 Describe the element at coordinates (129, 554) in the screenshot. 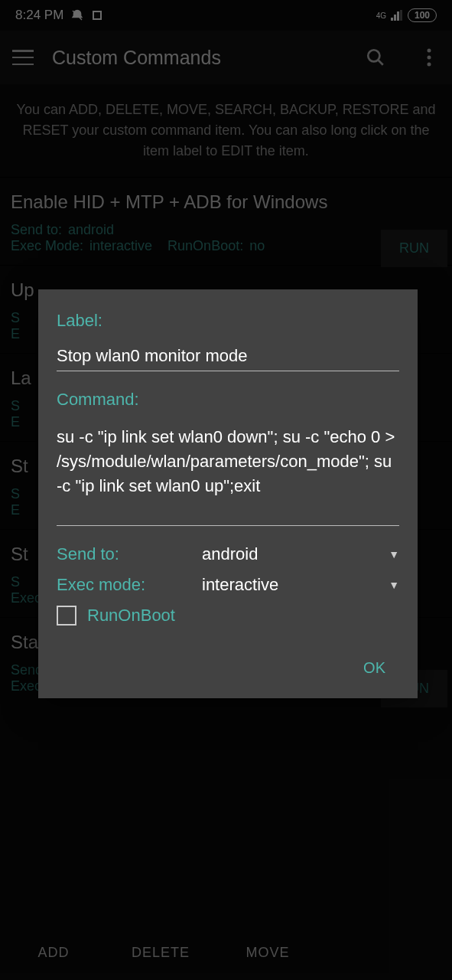

I see `send-to-label: Send to:` at that location.